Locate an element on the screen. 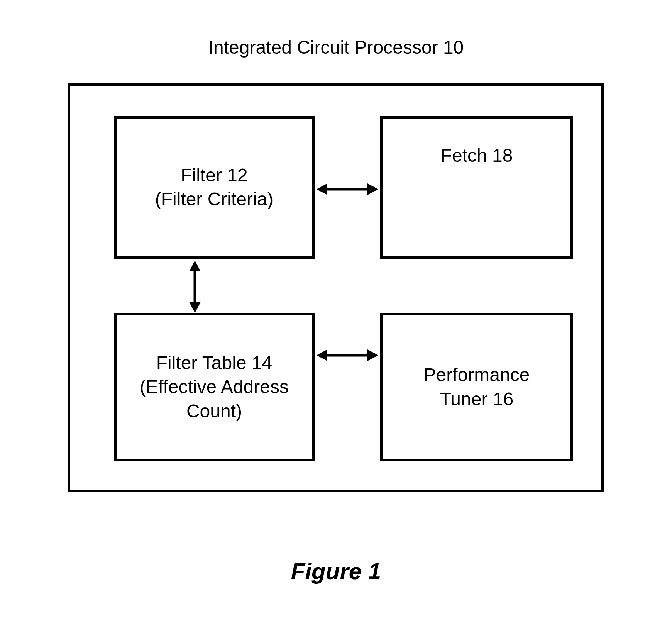 Image resolution: width=672 pixels, height=634 pixels. filter-table-block: Filter Table 14 (Effective Address Count… is located at coordinates (214, 387).